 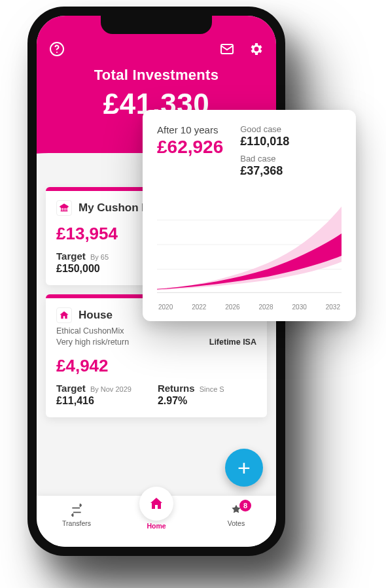 I want to click on target-by: By 65, so click(x=99, y=257).